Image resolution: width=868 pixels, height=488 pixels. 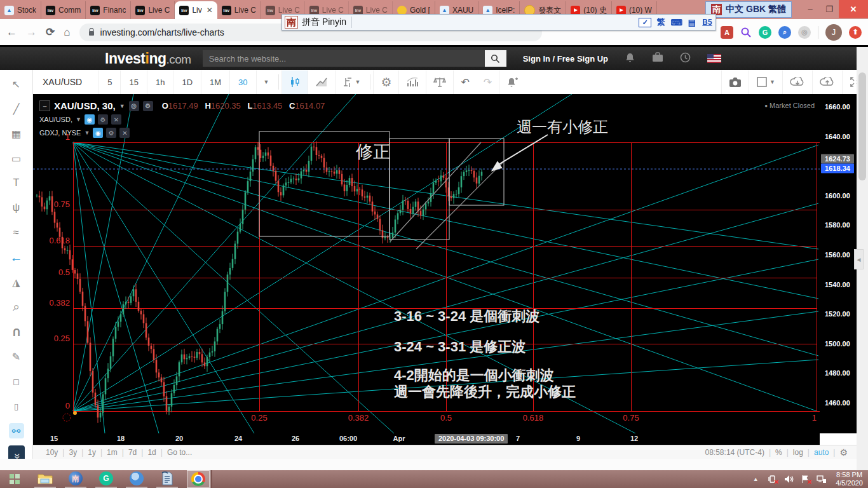 I want to click on ime-pad-icon: ▤, so click(x=692, y=23).